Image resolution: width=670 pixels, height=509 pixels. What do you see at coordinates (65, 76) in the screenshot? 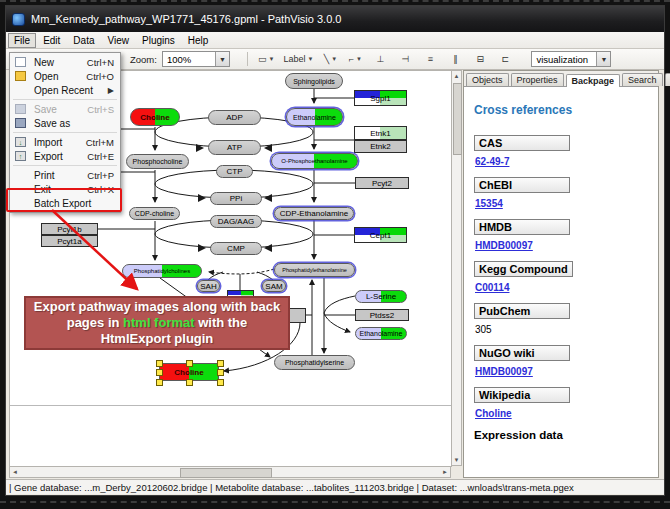
I see `file-menu-item-open: OpenCtrl+O` at bounding box center [65, 76].